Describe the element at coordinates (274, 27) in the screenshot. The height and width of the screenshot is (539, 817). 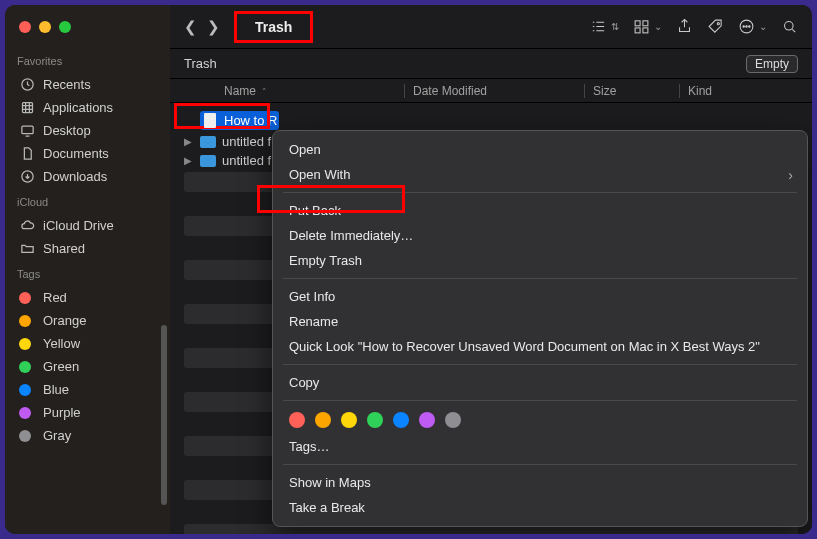
I see `title-highlight: Trash` at that location.